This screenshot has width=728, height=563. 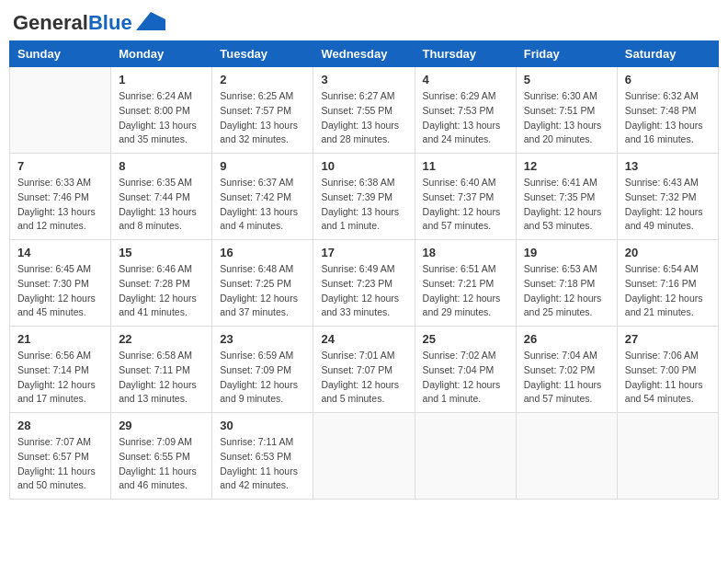 What do you see at coordinates (263, 197) in the screenshot?
I see `day-cell: 9Sunrise: 6:37 AMSunset: 7:42 PMDaylight…` at bounding box center [263, 197].